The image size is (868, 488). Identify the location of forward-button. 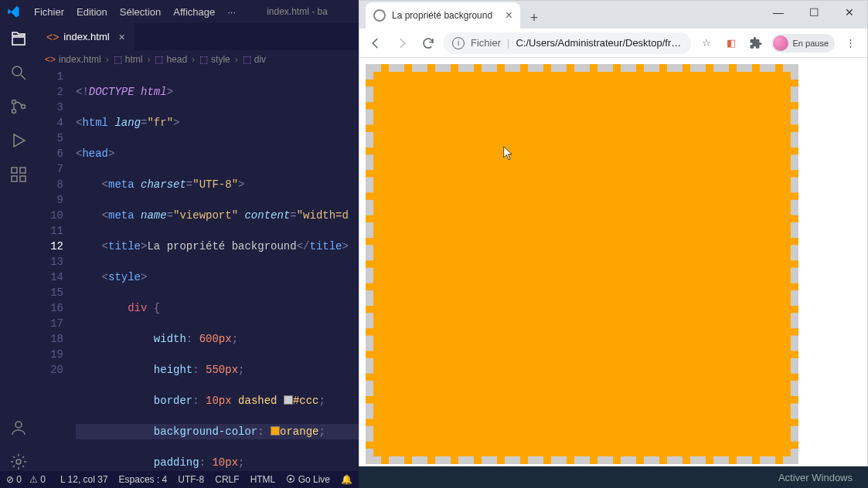
(402, 43).